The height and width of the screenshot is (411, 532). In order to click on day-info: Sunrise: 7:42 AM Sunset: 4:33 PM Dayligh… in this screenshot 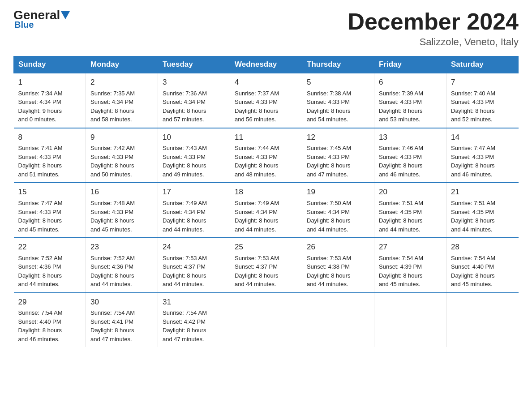, I will do `click(122, 161)`.